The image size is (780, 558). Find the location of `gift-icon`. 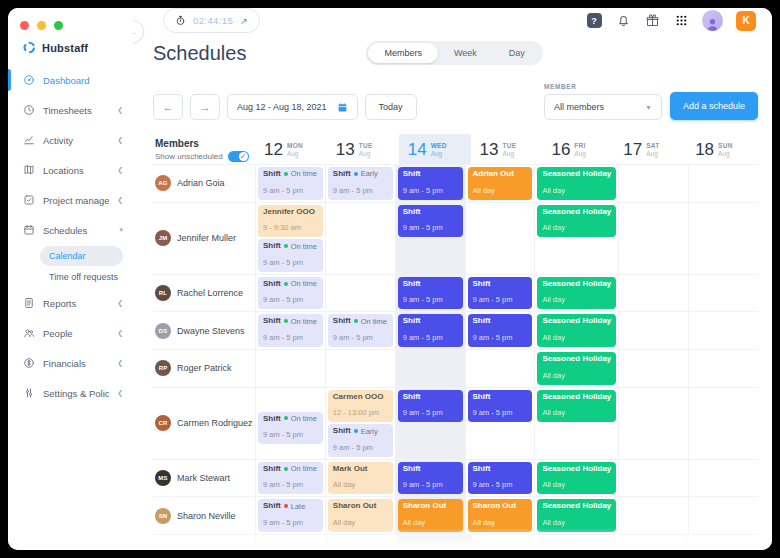

gift-icon is located at coordinates (652, 21).